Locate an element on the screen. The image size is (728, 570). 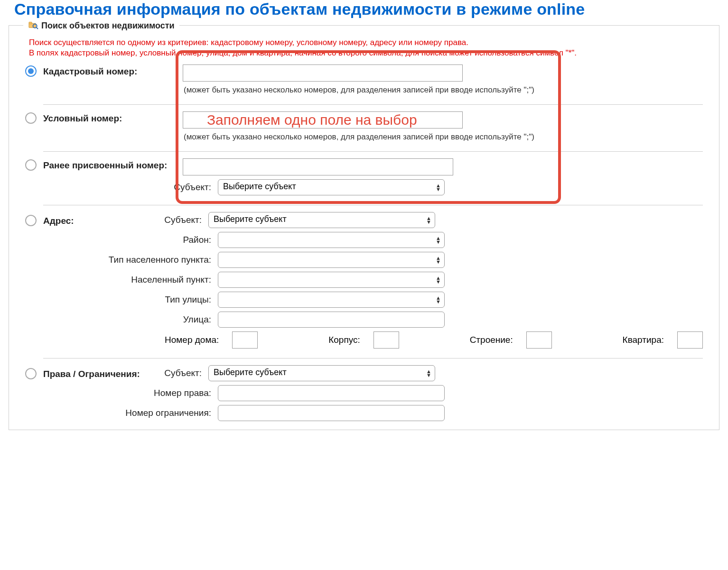
select-street-type is located at coordinates (331, 300).